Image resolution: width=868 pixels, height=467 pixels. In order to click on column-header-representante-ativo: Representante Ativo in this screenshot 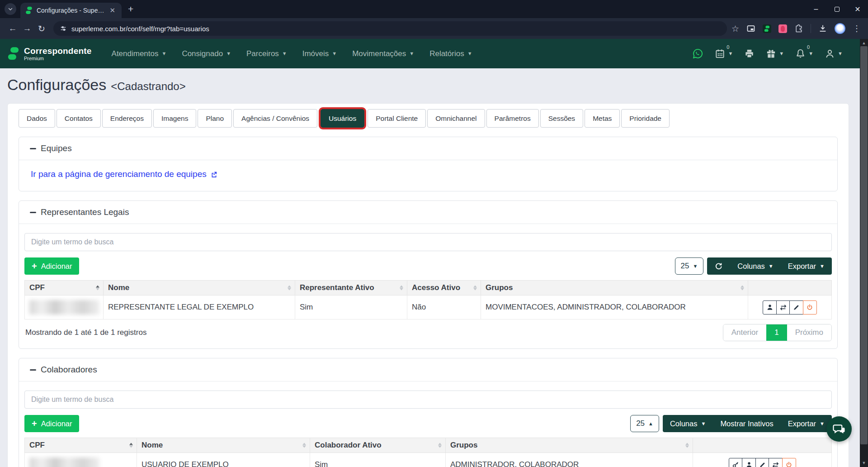, I will do `click(351, 288)`.